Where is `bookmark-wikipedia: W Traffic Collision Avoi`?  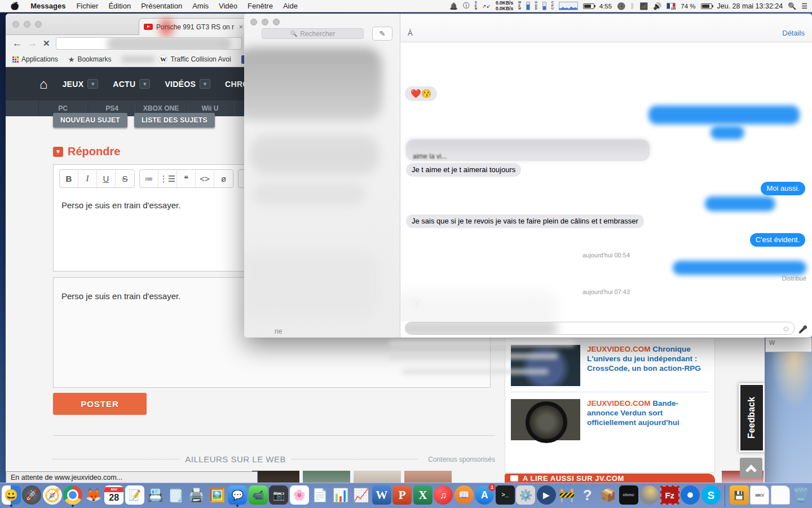 bookmark-wikipedia: W Traffic Collision Avoi is located at coordinates (198, 59).